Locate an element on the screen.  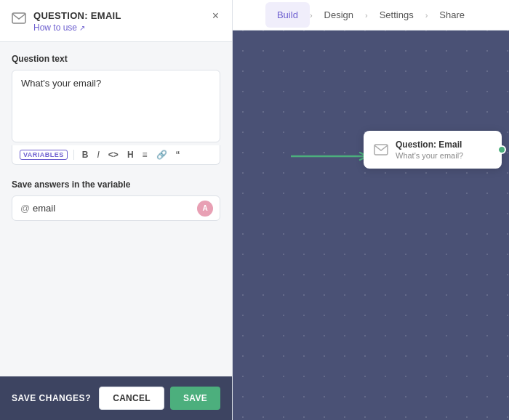
quote-button: “ is located at coordinates (178, 155).